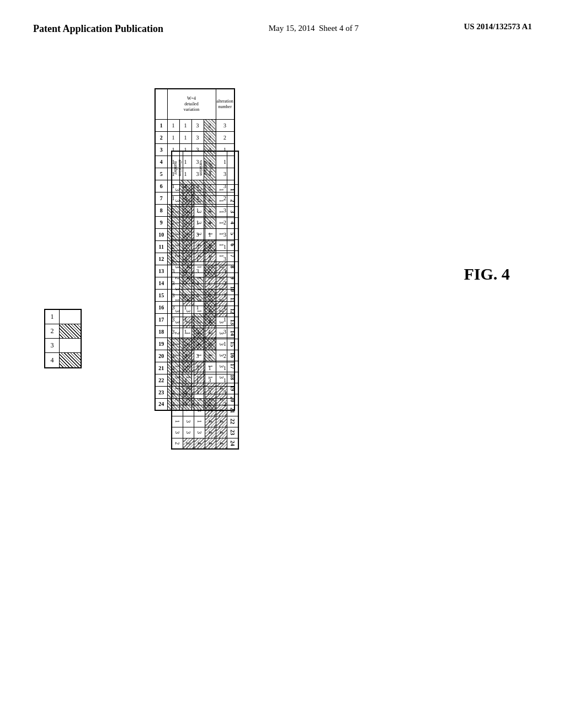 Image resolution: width=565 pixels, height=728 pixels. I want to click on publication-title: Patent Application Publication, so click(98, 29).